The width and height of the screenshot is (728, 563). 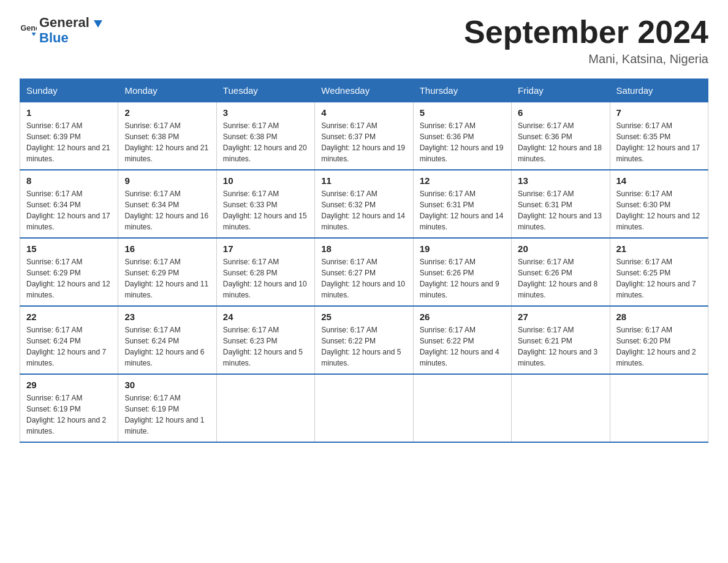 I want to click on day-info: Sunrise: 6:17 AMSunset: 6:35 PMDaylight:…, so click(x=658, y=142).